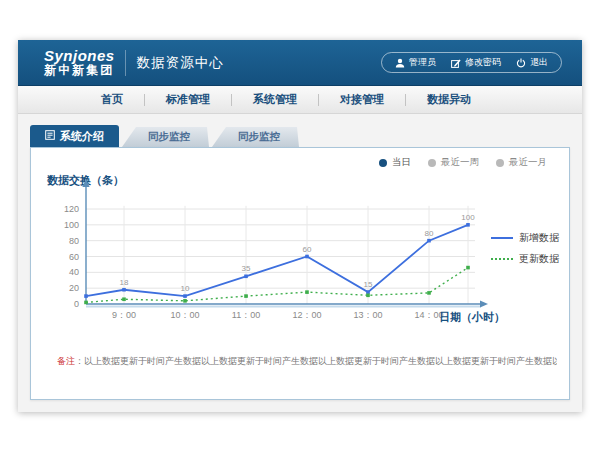 The height and width of the screenshot is (450, 600). What do you see at coordinates (476, 62) in the screenshot?
I see `change-password-button: 修改密码` at bounding box center [476, 62].